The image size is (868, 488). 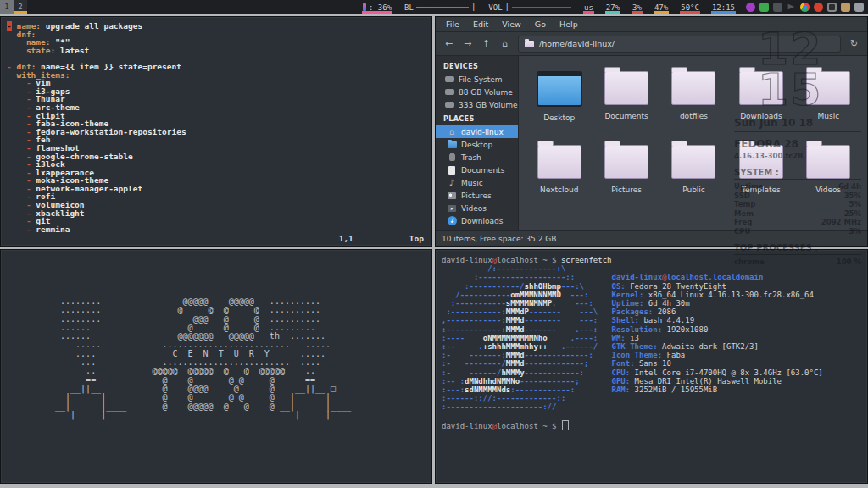 What do you see at coordinates (476, 80) in the screenshot?
I see `sidebar-item-file-system: File System` at bounding box center [476, 80].